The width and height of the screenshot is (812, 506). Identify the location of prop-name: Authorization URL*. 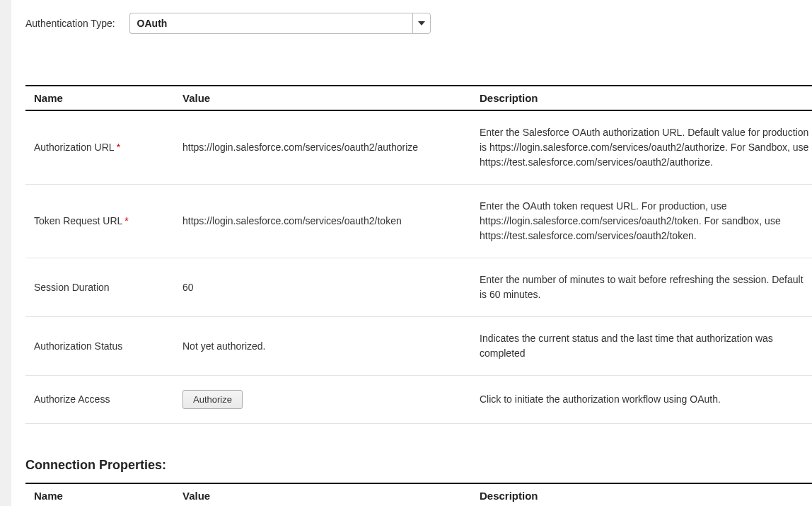
(100, 147).